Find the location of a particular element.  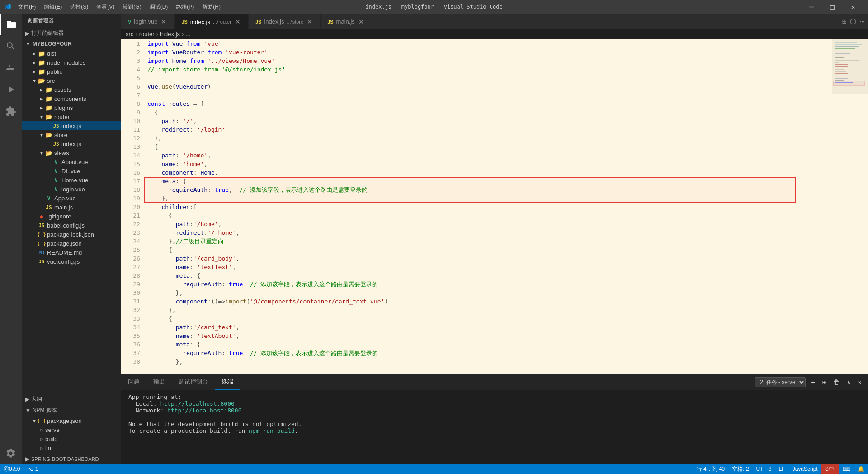

code-line-21: { is located at coordinates (490, 215).